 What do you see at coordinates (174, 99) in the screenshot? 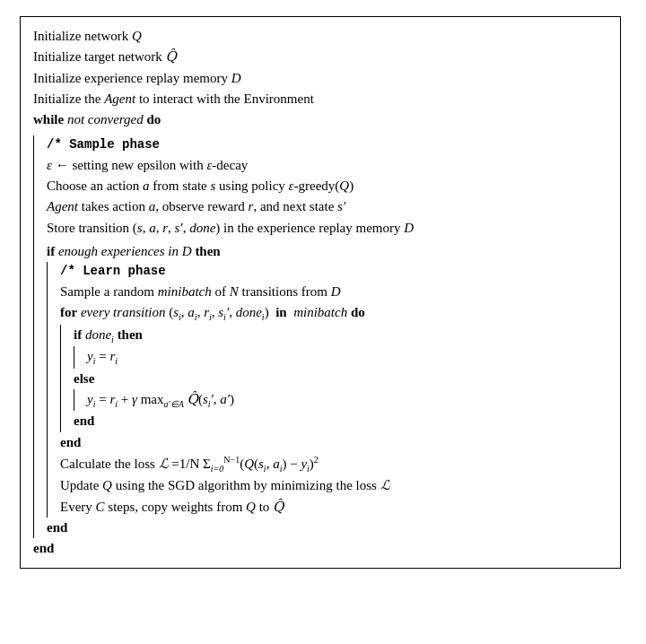
I see `init4-text: Initialize the Agent to interact with th…` at bounding box center [174, 99].